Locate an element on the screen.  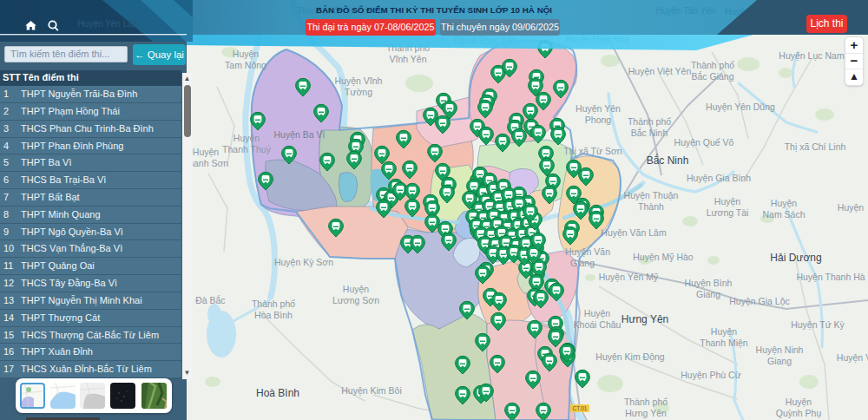
svg-text: n Đà Bắc is located at coordinates (207, 300).